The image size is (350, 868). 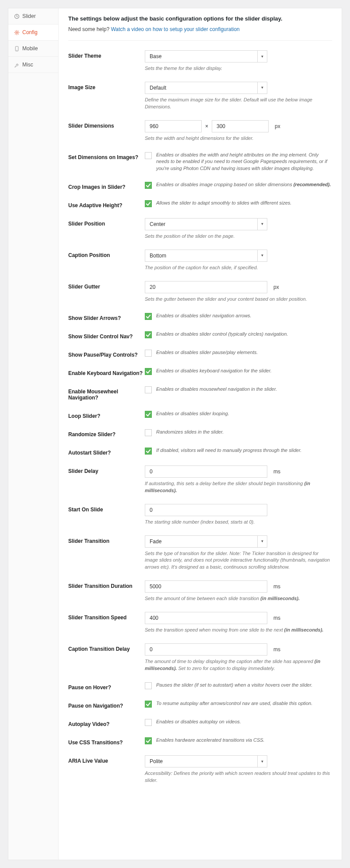 What do you see at coordinates (107, 705) in the screenshot?
I see `label-pause-navigation: Pause on Navigation?` at bounding box center [107, 705].